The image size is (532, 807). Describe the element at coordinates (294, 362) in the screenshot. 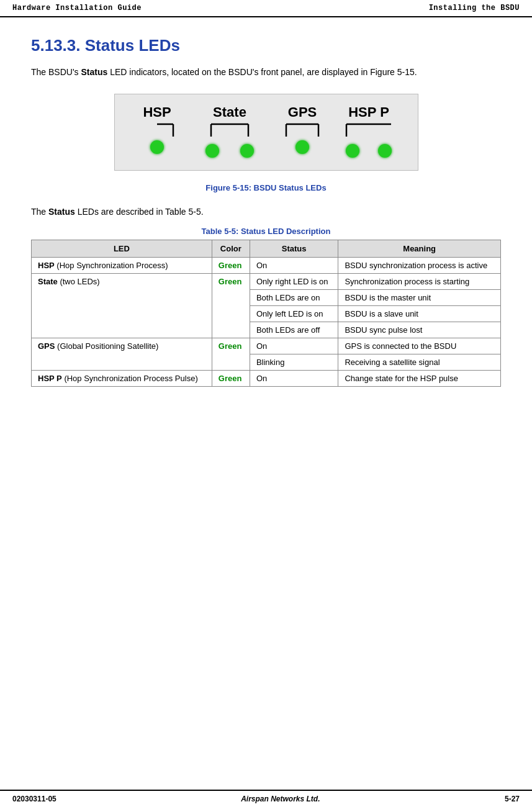

I see `led-status-gps-2: Blinking` at that location.